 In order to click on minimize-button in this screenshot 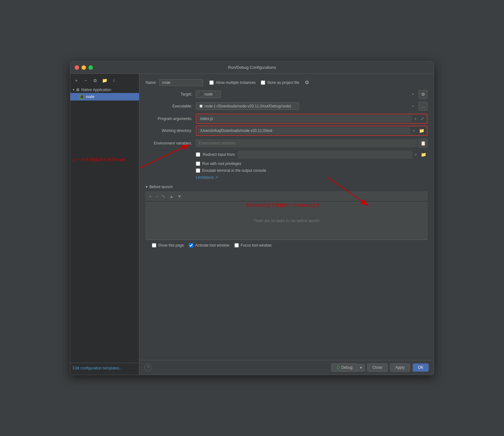, I will do `click(84, 68)`.